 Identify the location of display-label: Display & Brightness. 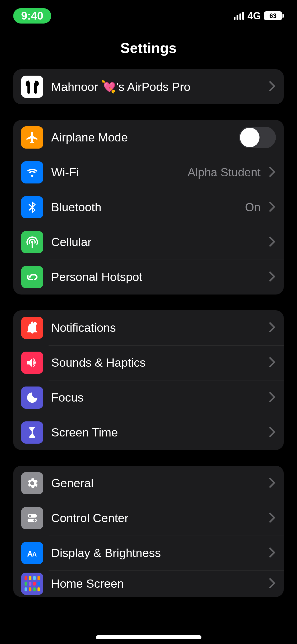
(156, 553).